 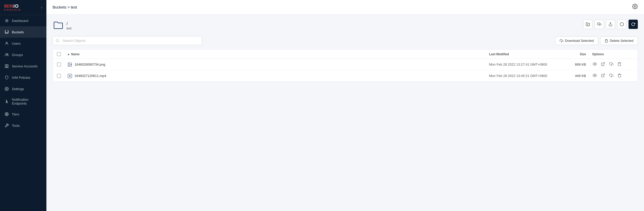 What do you see at coordinates (23, 101) in the screenshot?
I see `sidebar-item-notification-endpoints: λ Notification Endpoints` at bounding box center [23, 101].